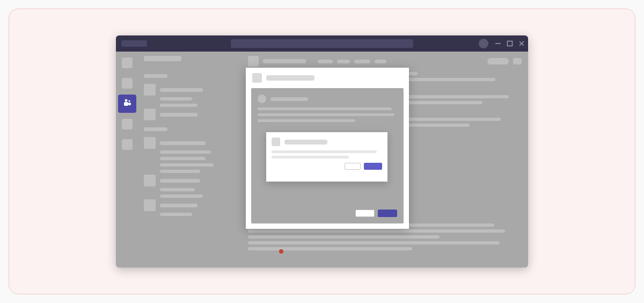 Image resolution: width=644 pixels, height=303 pixels. Describe the element at coordinates (127, 145) in the screenshot. I see `rail-item-calls` at that location.